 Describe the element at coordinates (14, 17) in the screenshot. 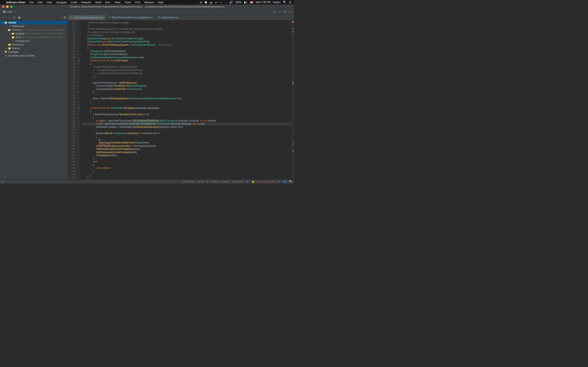

I see `flatten-icon: ⇲` at that location.